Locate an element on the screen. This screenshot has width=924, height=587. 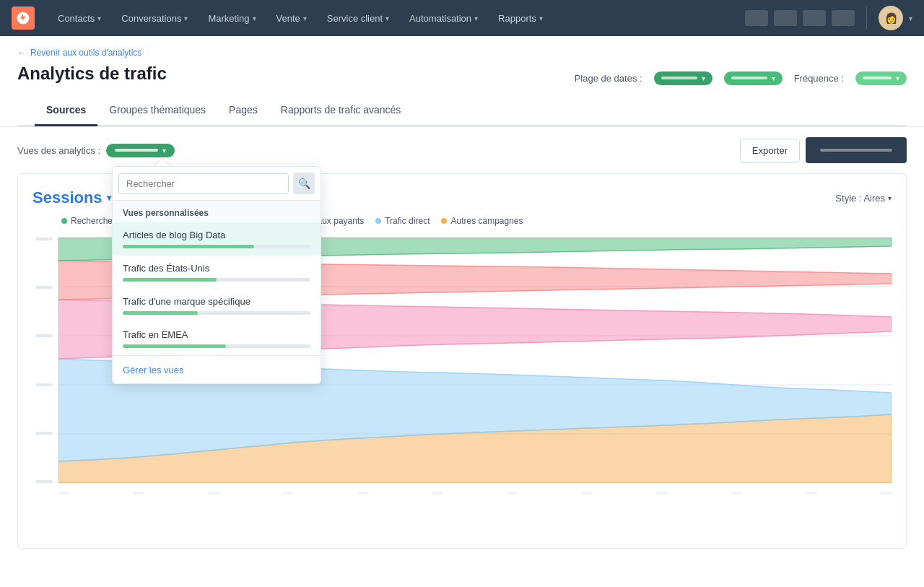
tabs: Sources Groupes thématiques Pages Rappor… is located at coordinates (462, 111).